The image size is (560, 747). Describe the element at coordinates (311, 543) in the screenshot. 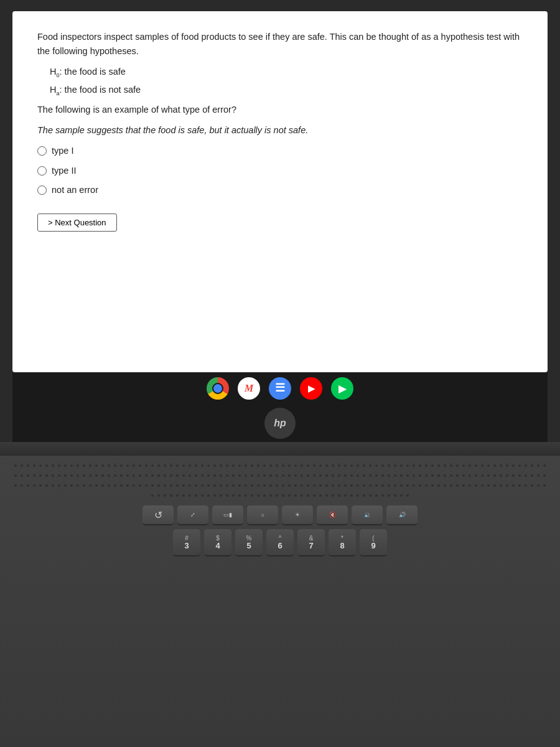

I see `key-amp-7: & 7` at that location.